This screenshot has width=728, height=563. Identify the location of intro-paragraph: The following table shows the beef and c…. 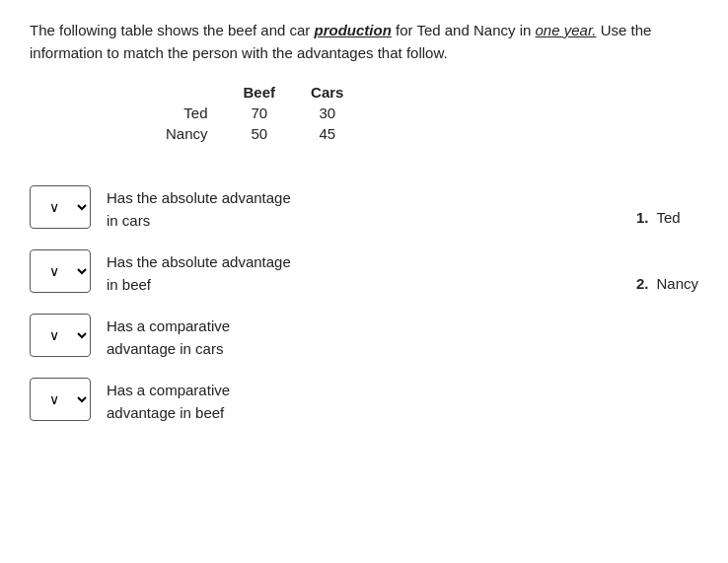
(364, 41).